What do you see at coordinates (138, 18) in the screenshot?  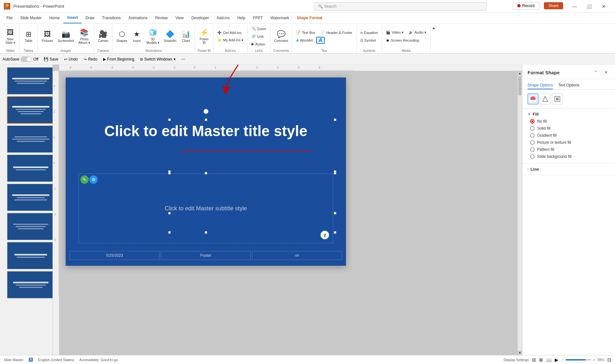 I see `tab-animations: Animations` at bounding box center [138, 18].